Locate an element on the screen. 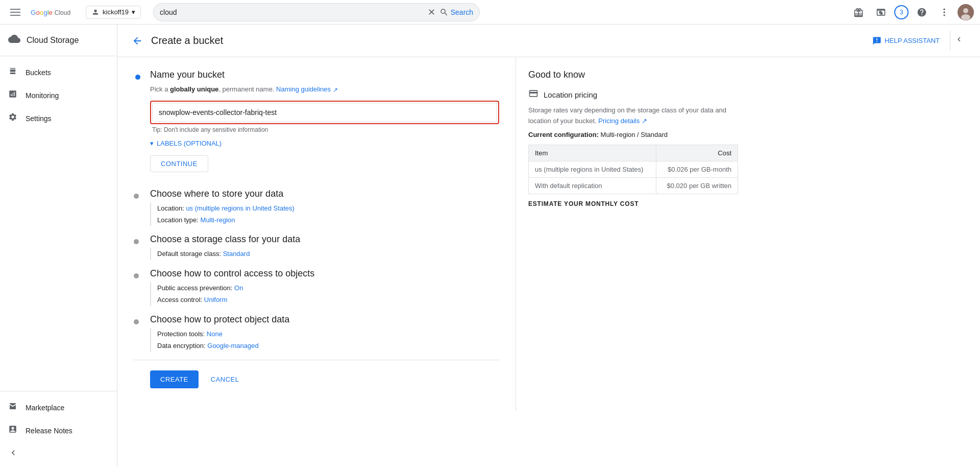 Image resolution: width=980 pixels, height=467 pixels. bucket-name-box is located at coordinates (325, 112).